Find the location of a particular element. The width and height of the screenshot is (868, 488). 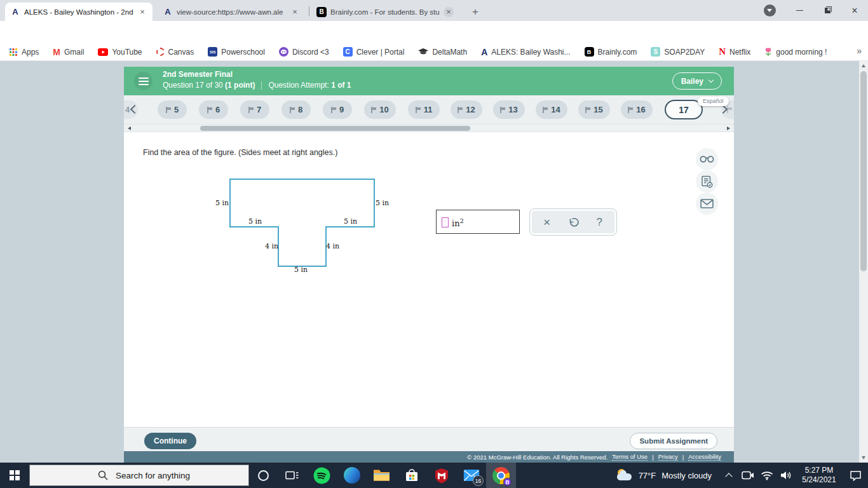

glasses-tool-button is located at coordinates (707, 159).